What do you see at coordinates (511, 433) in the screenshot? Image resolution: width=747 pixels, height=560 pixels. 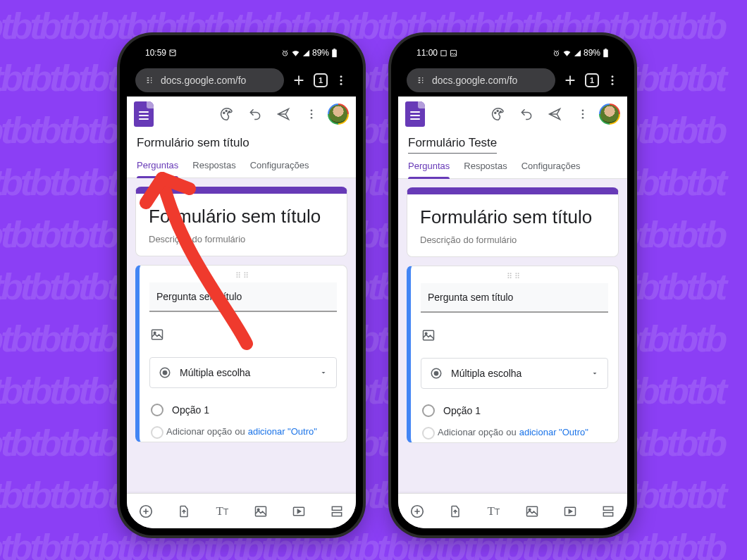 I see `or-text: ou` at bounding box center [511, 433].